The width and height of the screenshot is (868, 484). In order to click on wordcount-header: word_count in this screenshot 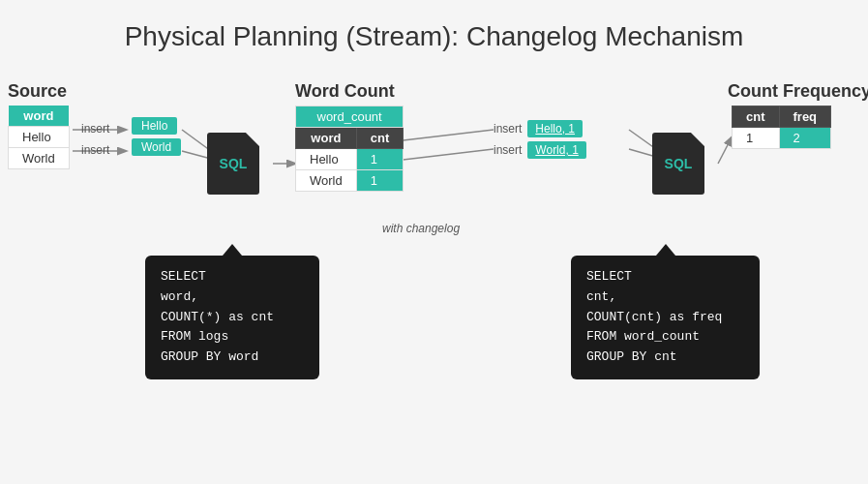, I will do `click(350, 117)`.